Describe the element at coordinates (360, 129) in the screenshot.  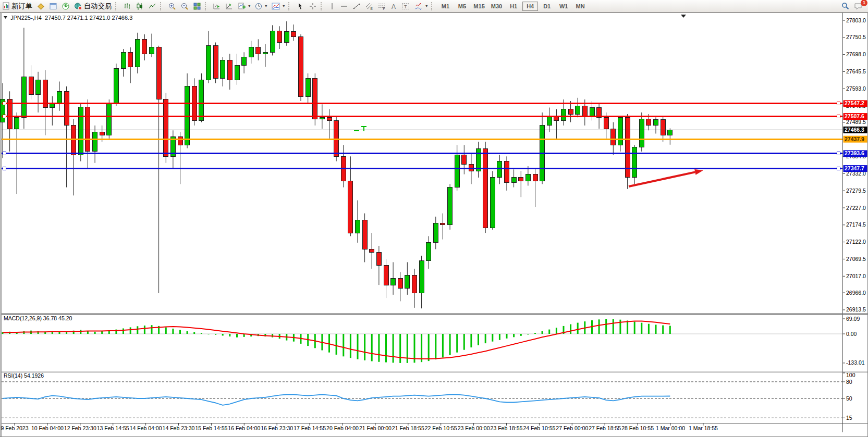
I see `trade-markers` at that location.